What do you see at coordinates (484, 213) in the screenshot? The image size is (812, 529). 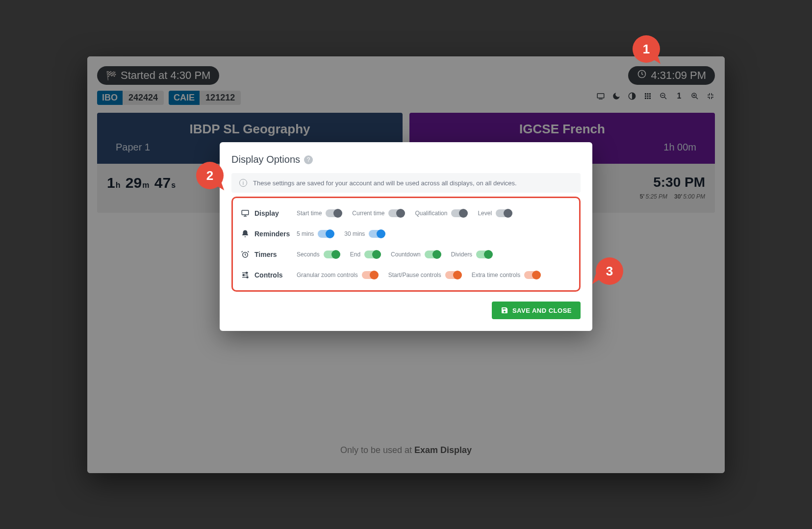 I see `option-label: Level` at bounding box center [484, 213].